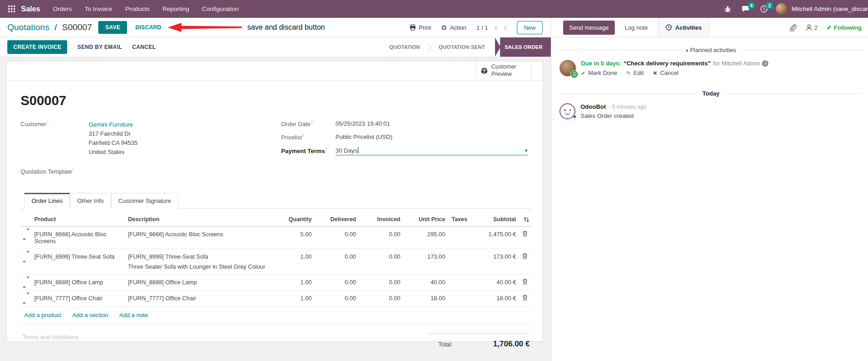  I want to click on new-button: New, so click(530, 27).